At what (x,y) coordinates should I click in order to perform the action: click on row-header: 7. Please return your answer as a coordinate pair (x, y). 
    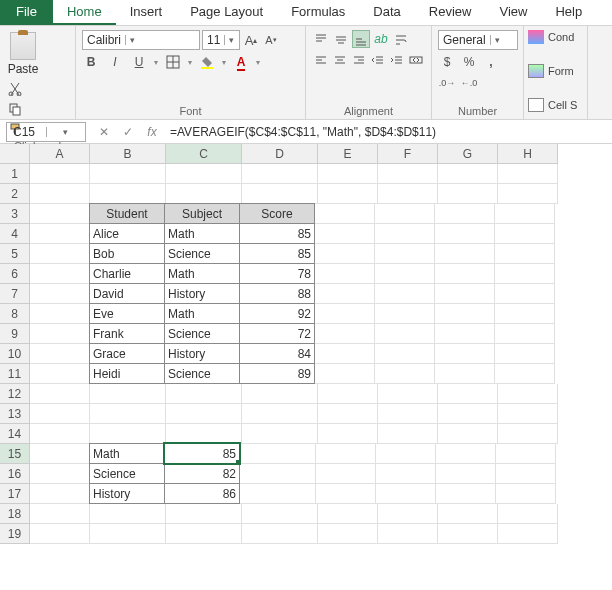
    Looking at the image, I should click on (15, 294).